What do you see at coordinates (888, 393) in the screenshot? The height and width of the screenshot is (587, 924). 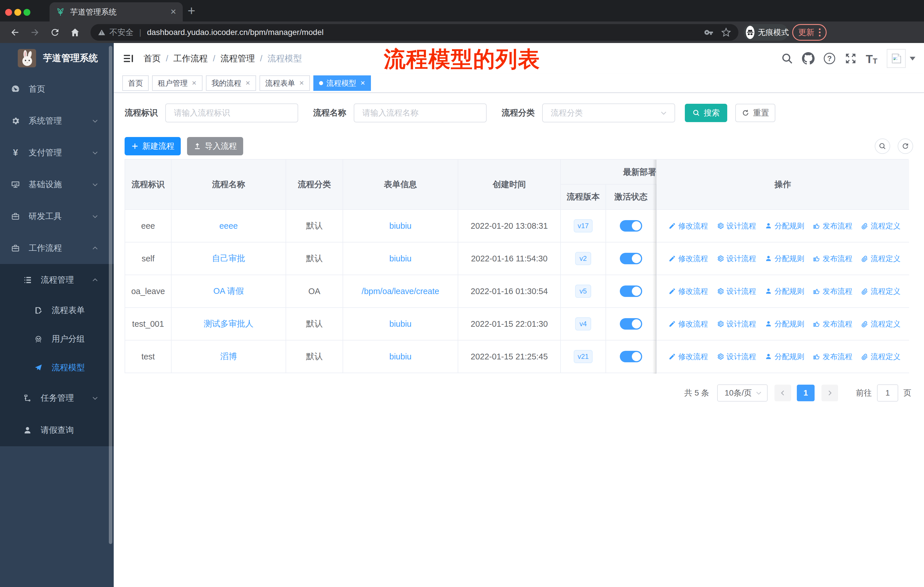 I see `goto-page-input` at bounding box center [888, 393].